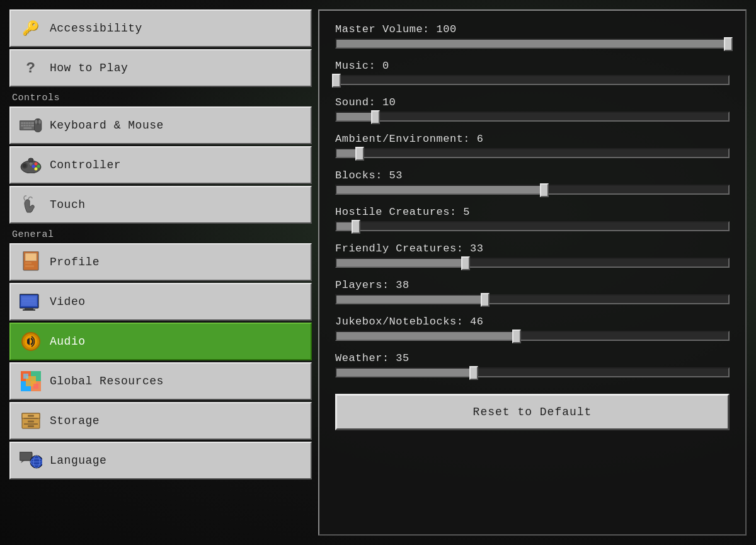  Describe the element at coordinates (532, 372) in the screenshot. I see `slider-track-weather` at that location.